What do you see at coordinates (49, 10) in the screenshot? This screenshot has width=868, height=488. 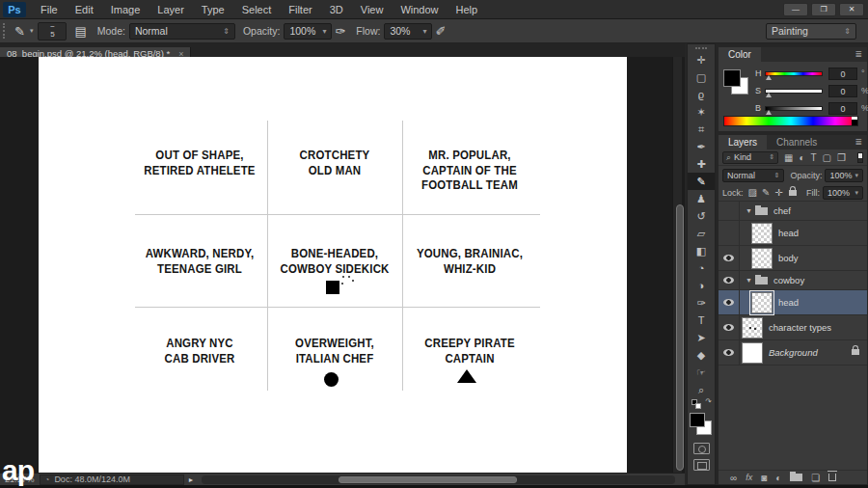 I see `menu-file: File` at bounding box center [49, 10].